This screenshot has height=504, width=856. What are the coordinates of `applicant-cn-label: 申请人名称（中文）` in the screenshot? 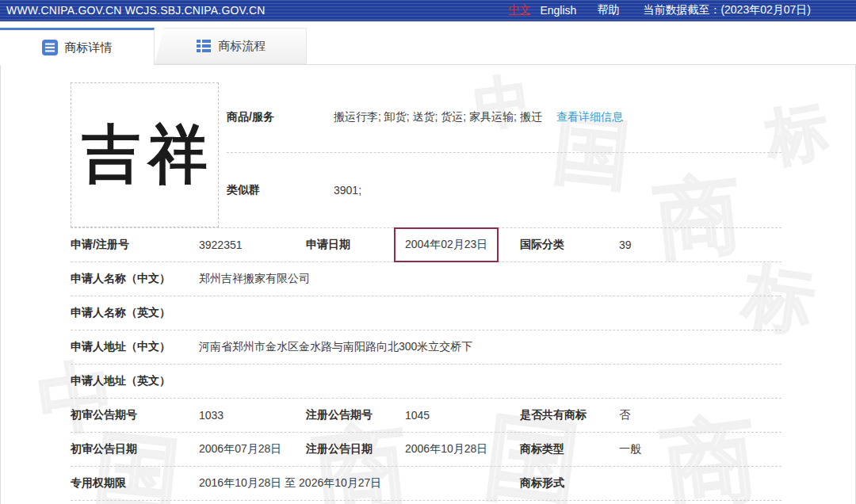 It's located at (135, 279).